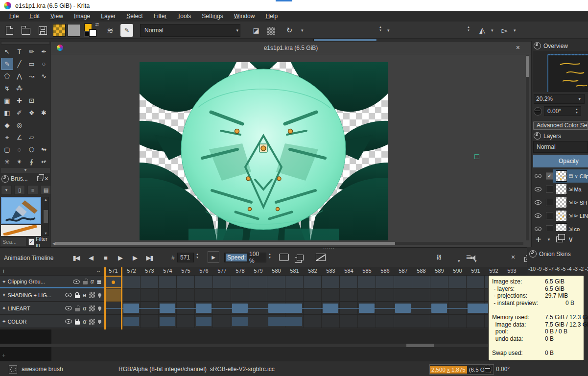 This screenshot has height=376, width=588. Describe the element at coordinates (9, 30) in the screenshot. I see `new-document-button` at that location.